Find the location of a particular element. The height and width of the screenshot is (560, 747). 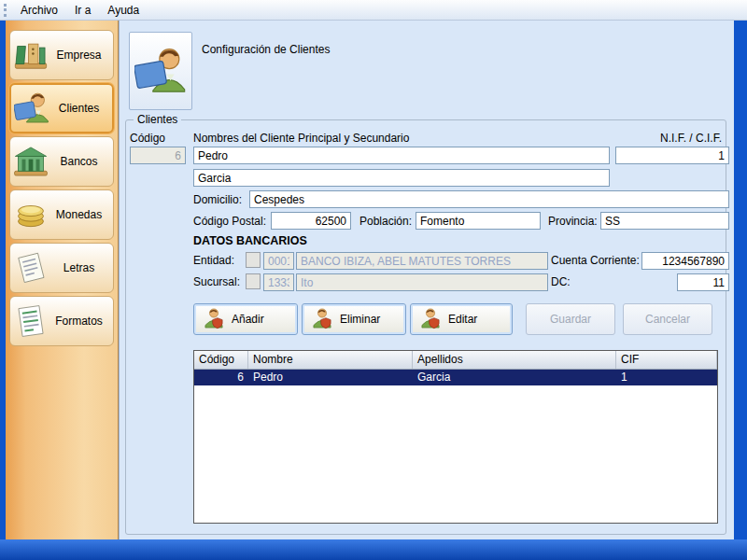

menu-archivo: Archivo is located at coordinates (39, 10).